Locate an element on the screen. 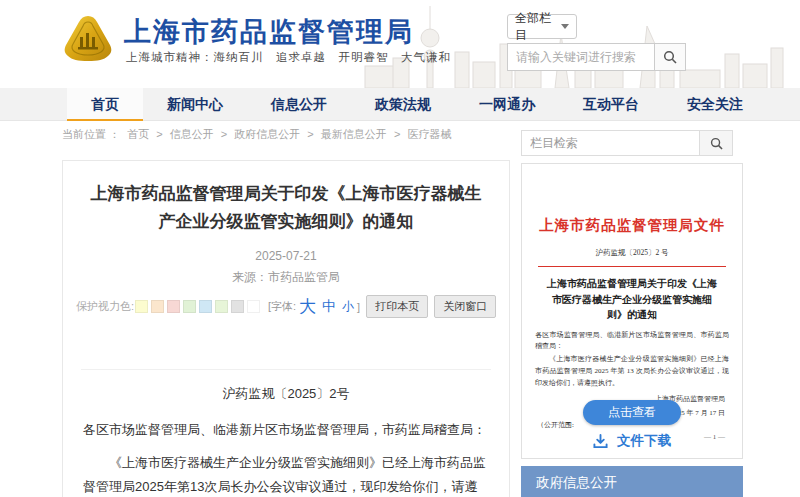  download-icon is located at coordinates (600, 442).